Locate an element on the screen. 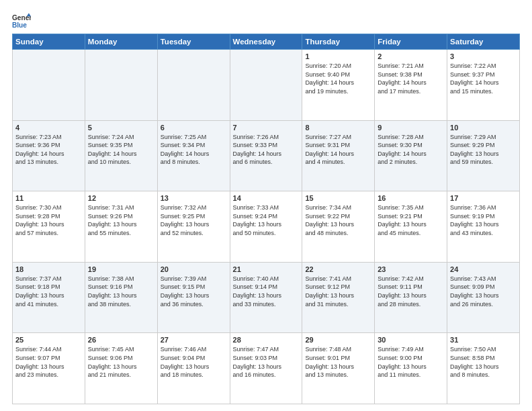 Image resolution: width=532 pixels, height=411 pixels. day-info: Sunrise: 7:31 AM Sunset: 9:26 PM Dayligh… is located at coordinates (121, 220).